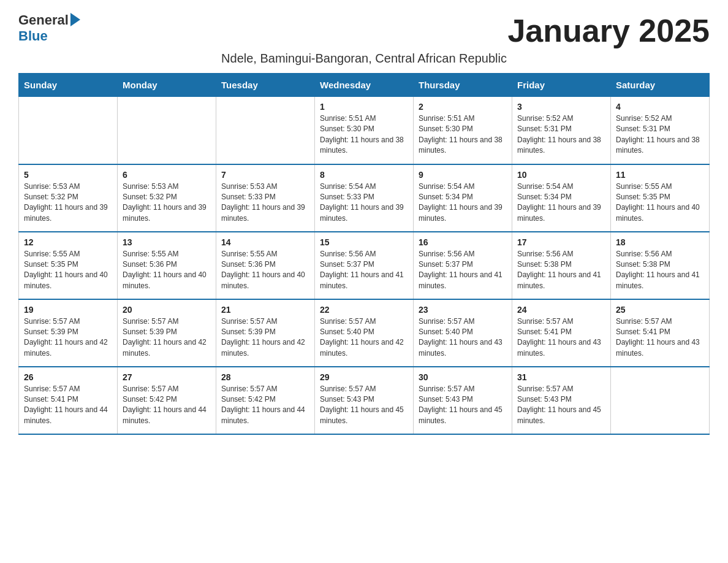 The height and width of the screenshot is (563, 728). Describe the element at coordinates (167, 203) in the screenshot. I see `day-info: Sunrise: 5:53 AMSunset: 5:32 PMDaylight:…` at that location.